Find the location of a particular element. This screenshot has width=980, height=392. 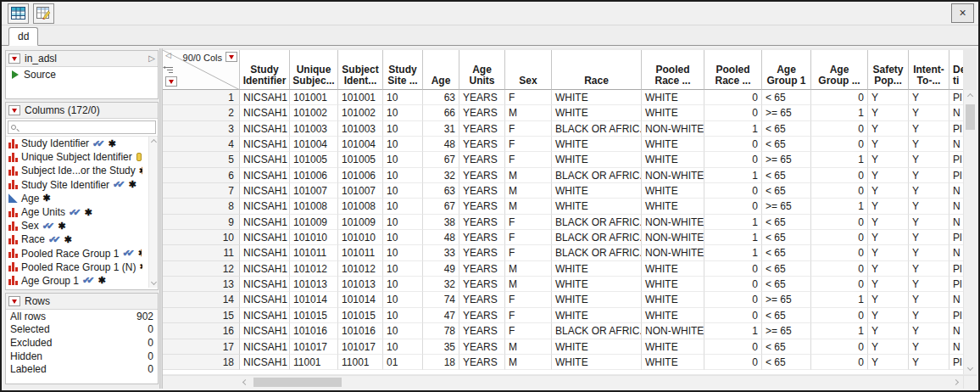

data-cell: 101002 is located at coordinates (314, 113).